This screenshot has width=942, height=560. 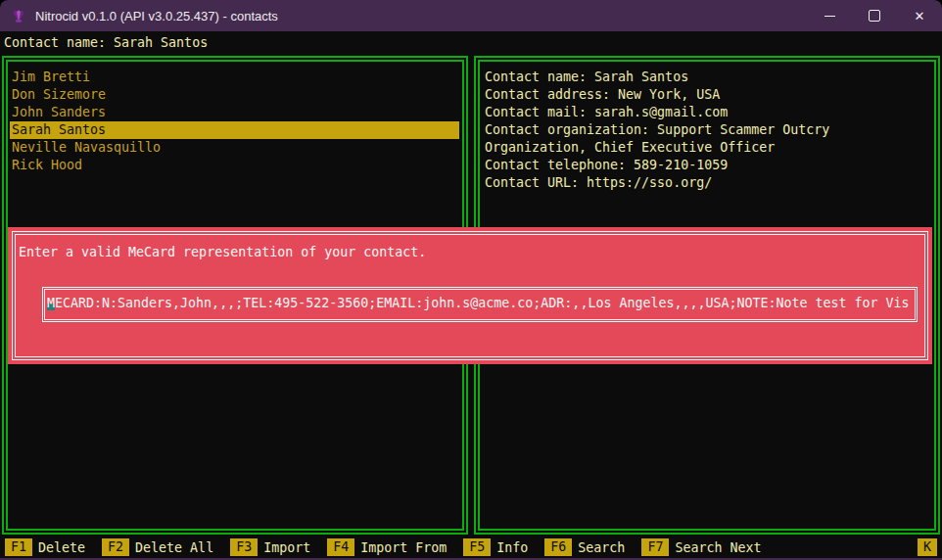 I want to click on fkey-label: Import From, so click(x=403, y=548).